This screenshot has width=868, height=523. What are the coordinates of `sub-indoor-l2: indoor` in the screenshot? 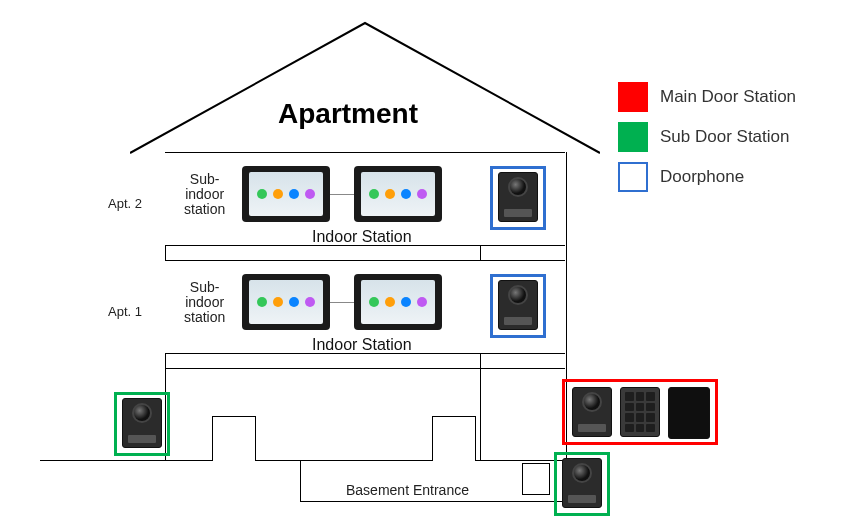 It's located at (204, 194).